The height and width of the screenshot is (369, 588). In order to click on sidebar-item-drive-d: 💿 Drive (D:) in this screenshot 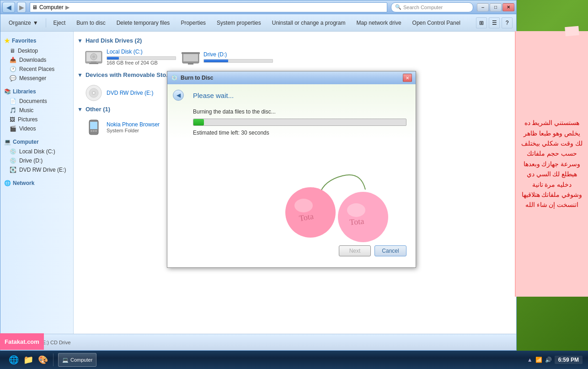, I will do `click(37, 161)`.